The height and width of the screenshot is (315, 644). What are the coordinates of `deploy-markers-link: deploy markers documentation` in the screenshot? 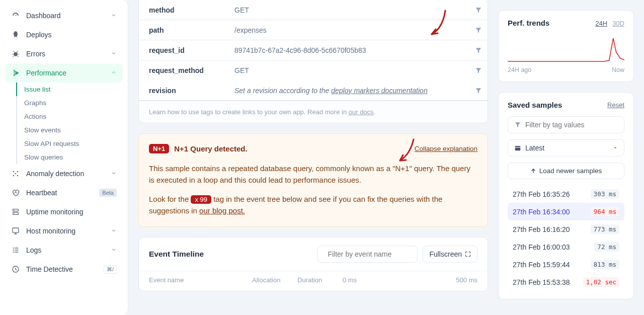 It's located at (379, 91).